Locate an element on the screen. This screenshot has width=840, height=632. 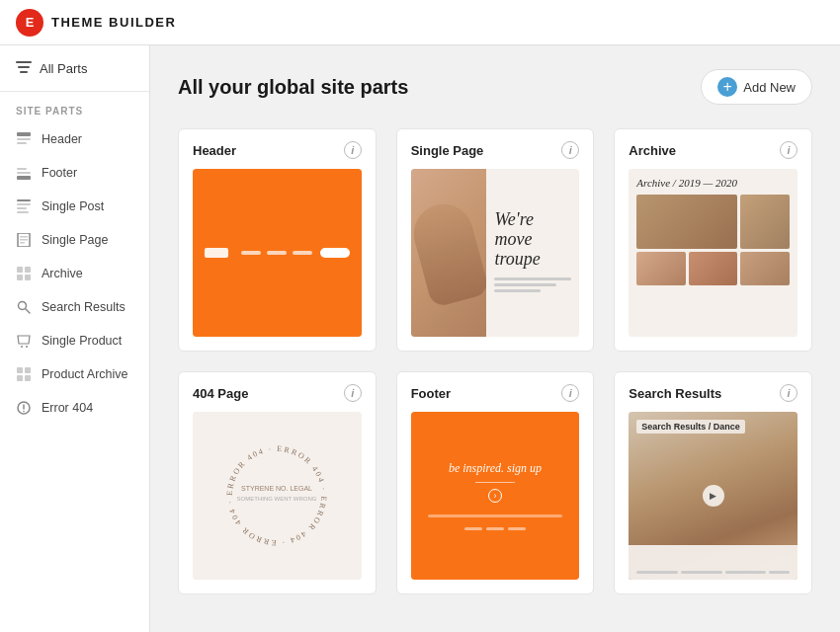
sidebar-all-parts: All Parts is located at coordinates (75, 69).